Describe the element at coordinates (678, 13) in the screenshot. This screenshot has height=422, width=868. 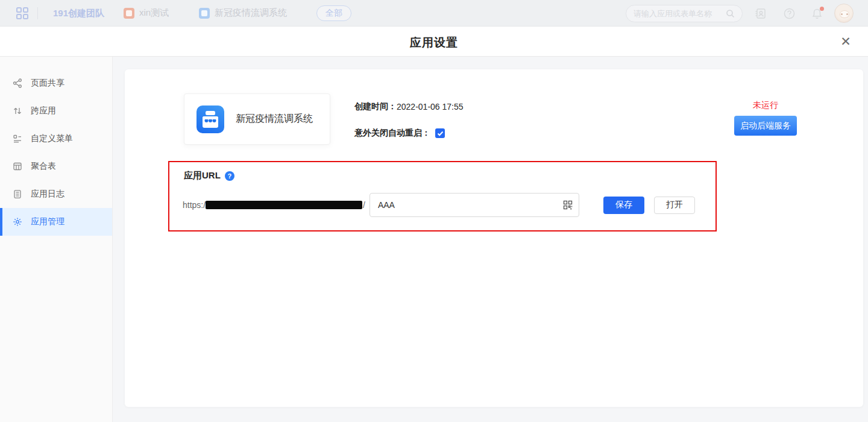
I see `search-input` at that location.